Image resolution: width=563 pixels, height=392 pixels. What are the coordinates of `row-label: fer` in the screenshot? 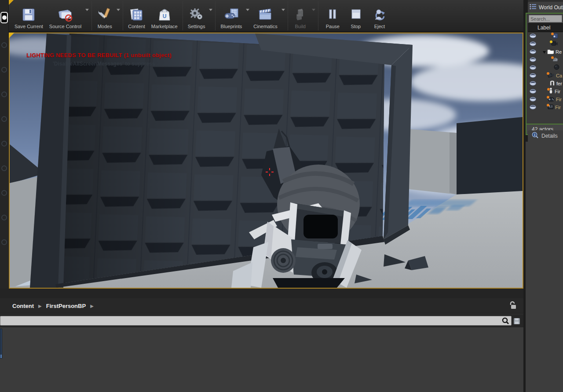 It's located at (559, 84).